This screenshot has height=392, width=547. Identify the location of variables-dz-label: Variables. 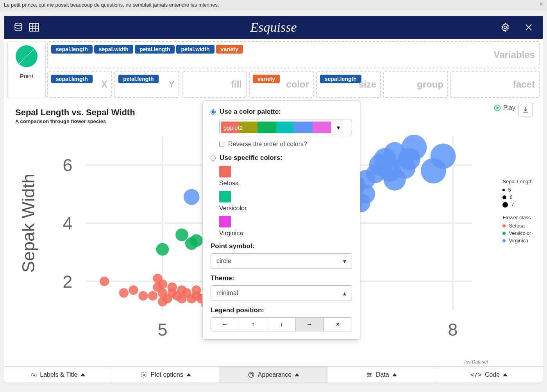
(514, 55).